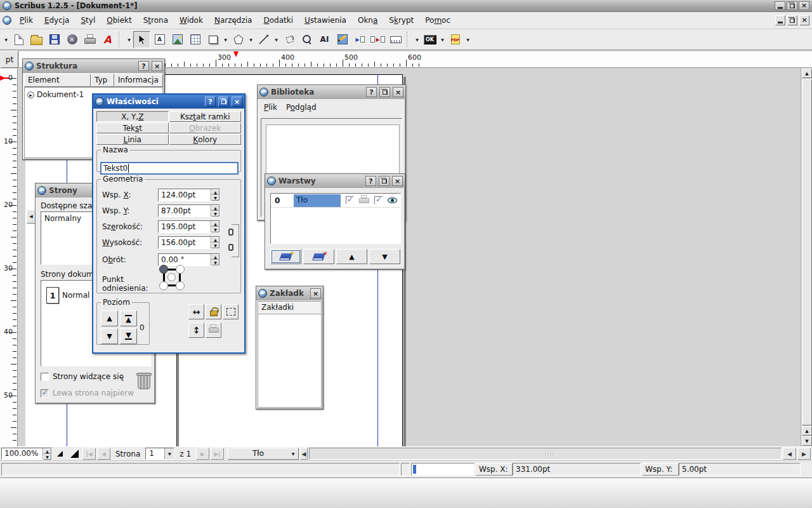  Describe the element at coordinates (804, 6) in the screenshot. I see `close-button: ×` at that location.